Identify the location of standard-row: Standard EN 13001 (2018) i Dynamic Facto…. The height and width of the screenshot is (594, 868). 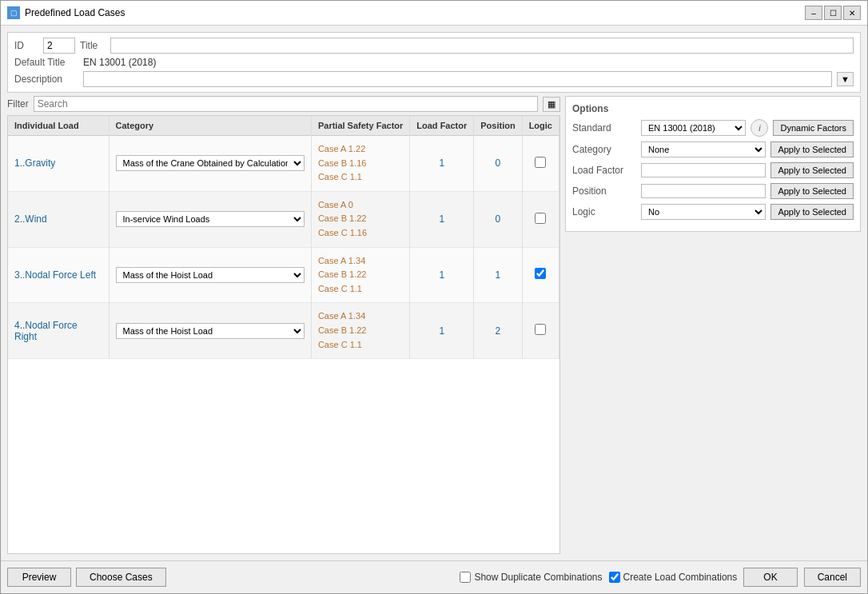
(713, 128).